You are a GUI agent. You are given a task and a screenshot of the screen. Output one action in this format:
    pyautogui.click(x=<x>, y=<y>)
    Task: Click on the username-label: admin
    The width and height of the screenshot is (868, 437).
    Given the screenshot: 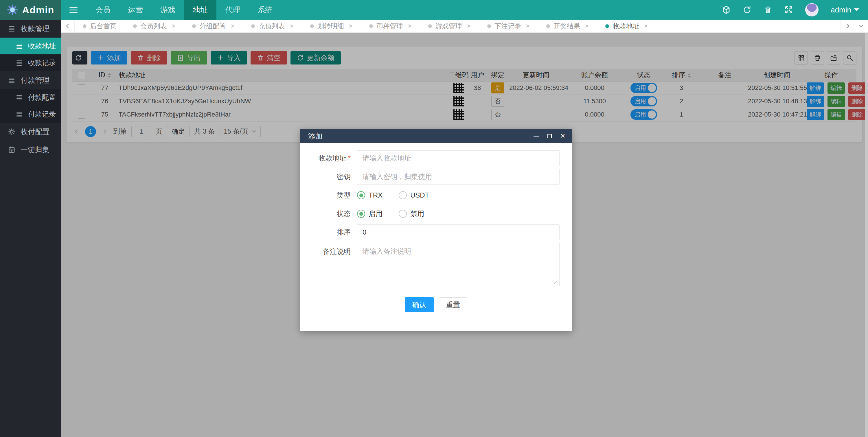 What is the action you would take?
    pyautogui.click(x=841, y=10)
    